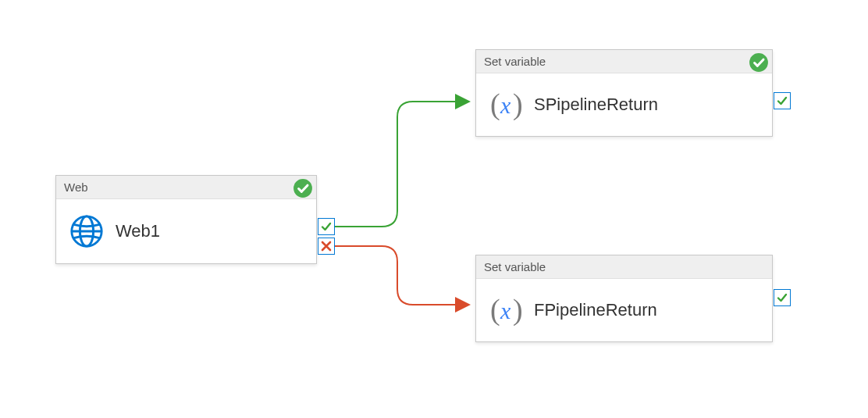 This screenshot has height=418, width=868. I want to click on globe-icon, so click(87, 231).